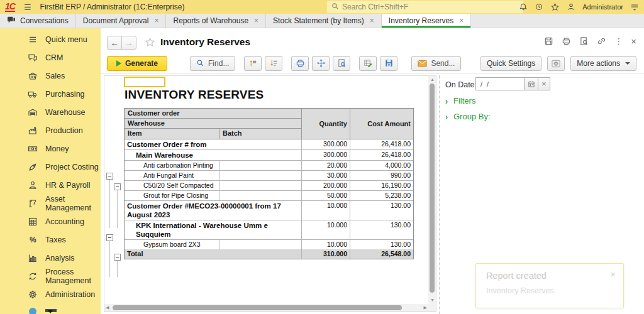  Describe the element at coordinates (571, 7) in the screenshot. I see `user-icon` at that location.